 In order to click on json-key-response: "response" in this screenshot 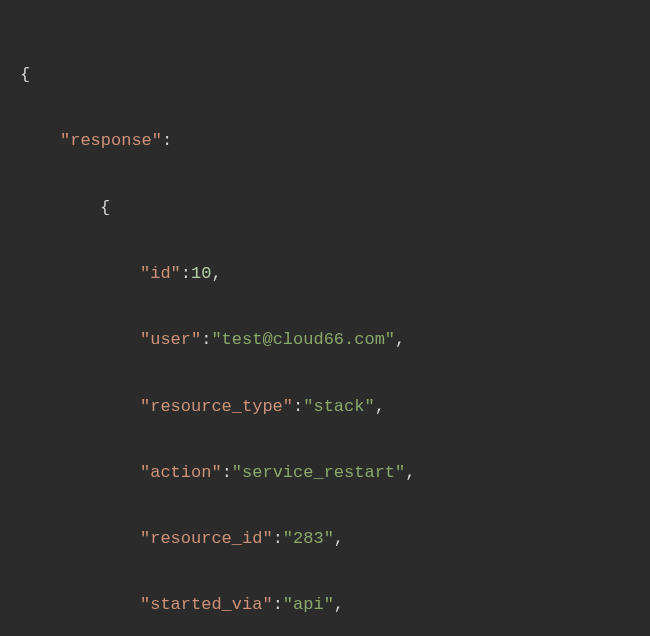, I will do `click(111, 140)`.